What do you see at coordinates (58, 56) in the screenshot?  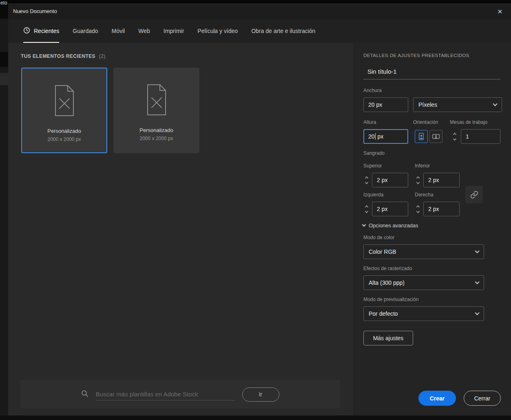 I see `recent-heading-text: TUS ELEMENTOS RECIENTES` at bounding box center [58, 56].